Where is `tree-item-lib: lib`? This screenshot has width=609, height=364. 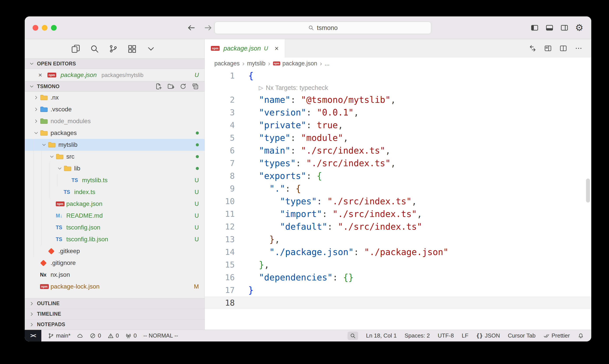 tree-item-lib: lib is located at coordinates (115, 169).